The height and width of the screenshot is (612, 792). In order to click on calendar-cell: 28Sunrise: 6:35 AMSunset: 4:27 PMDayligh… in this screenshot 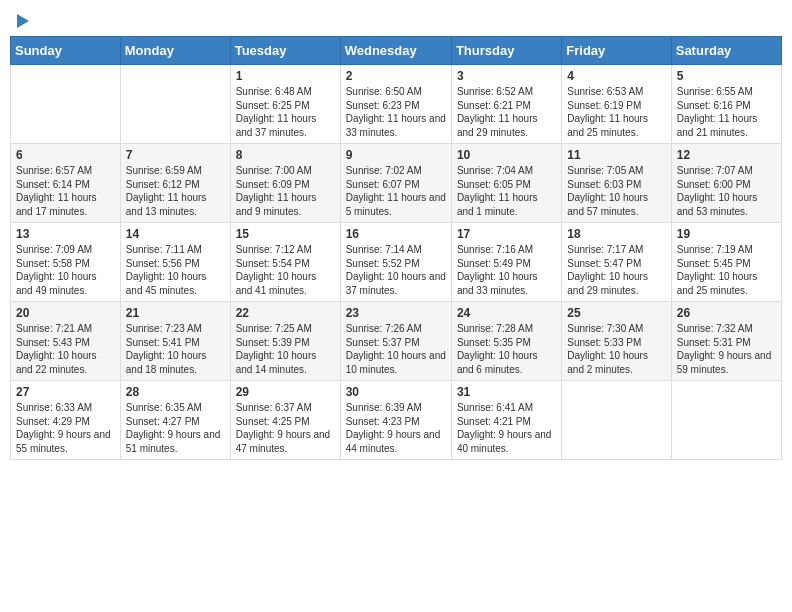, I will do `click(175, 420)`.